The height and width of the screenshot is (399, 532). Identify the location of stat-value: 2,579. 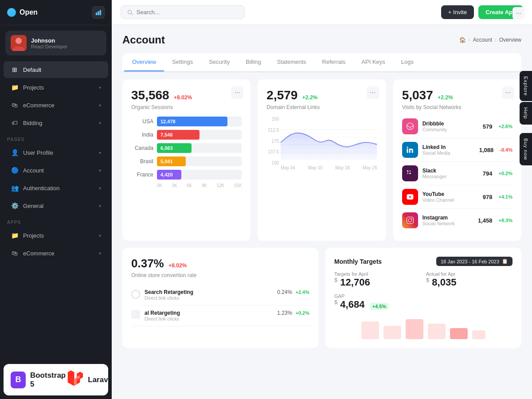
(282, 95).